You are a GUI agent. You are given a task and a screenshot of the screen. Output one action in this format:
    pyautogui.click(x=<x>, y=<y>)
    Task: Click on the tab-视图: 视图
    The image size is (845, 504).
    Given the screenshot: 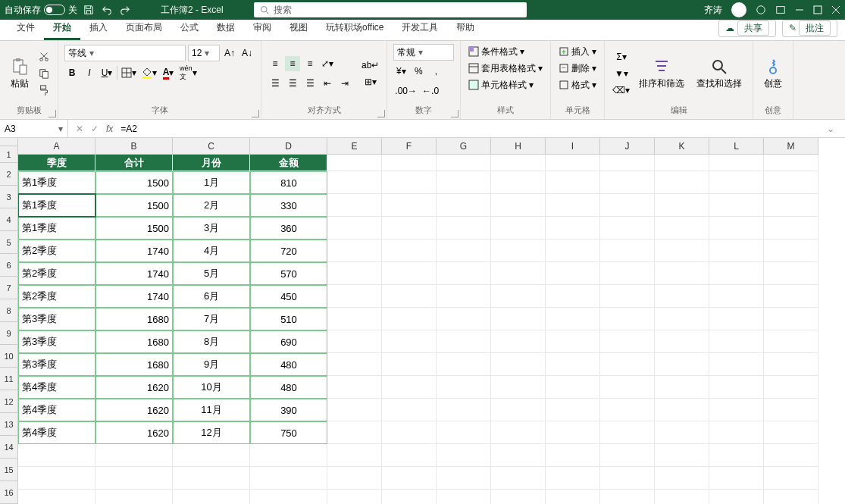 What is the action you would take?
    pyautogui.click(x=299, y=29)
    